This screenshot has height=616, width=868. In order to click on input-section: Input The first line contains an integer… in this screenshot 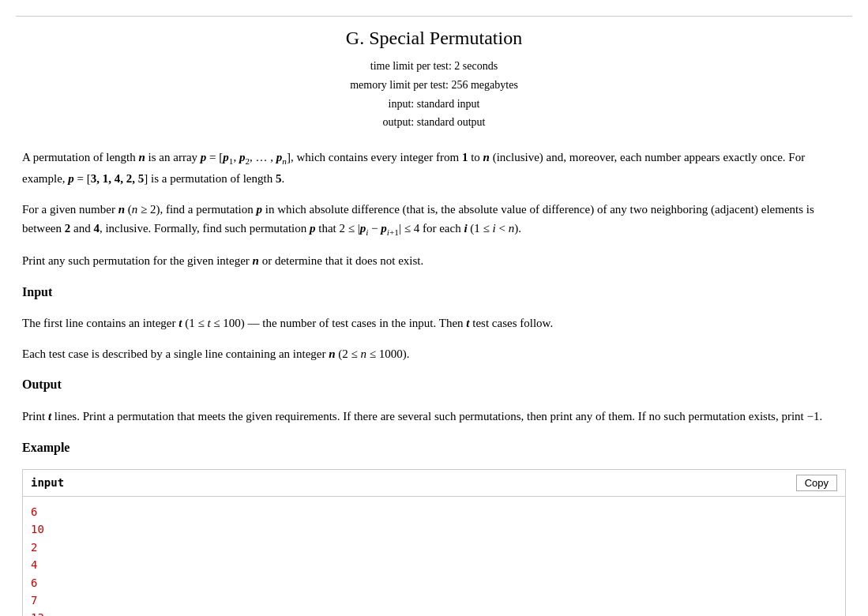, I will do `click(434, 323)`.